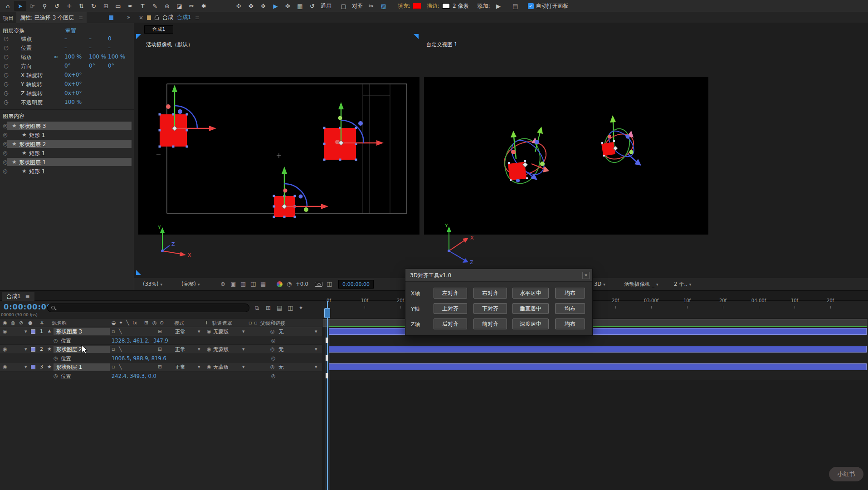 This screenshot has height=490, width=868. What do you see at coordinates (531, 309) in the screenshot?
I see `center-vertical-button: 垂直居中` at bounding box center [531, 309].